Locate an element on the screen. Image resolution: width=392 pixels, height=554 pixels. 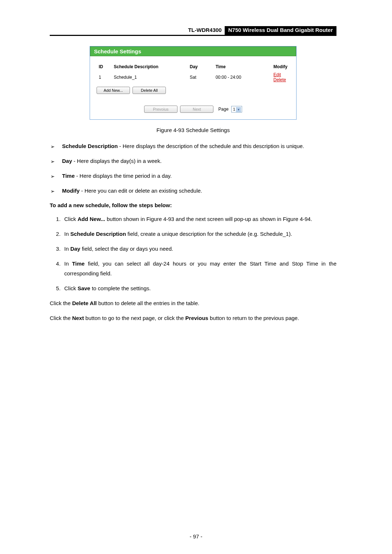
delete-link: Delete is located at coordinates (279, 80).